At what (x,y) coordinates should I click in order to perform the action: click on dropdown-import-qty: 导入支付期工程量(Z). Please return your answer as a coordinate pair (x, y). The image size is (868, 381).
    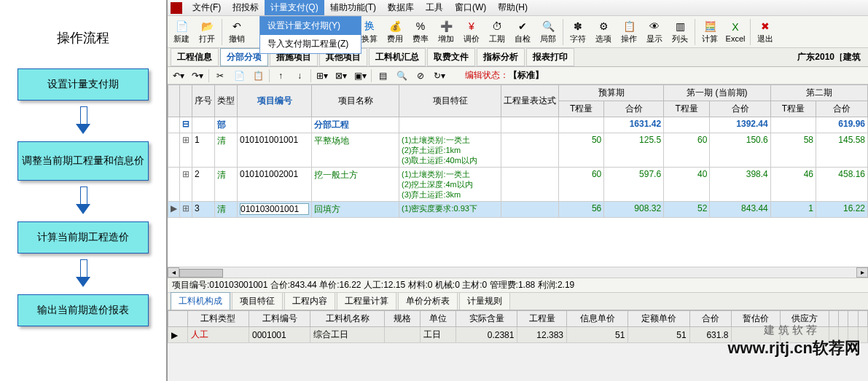
    Looking at the image, I should click on (310, 44).